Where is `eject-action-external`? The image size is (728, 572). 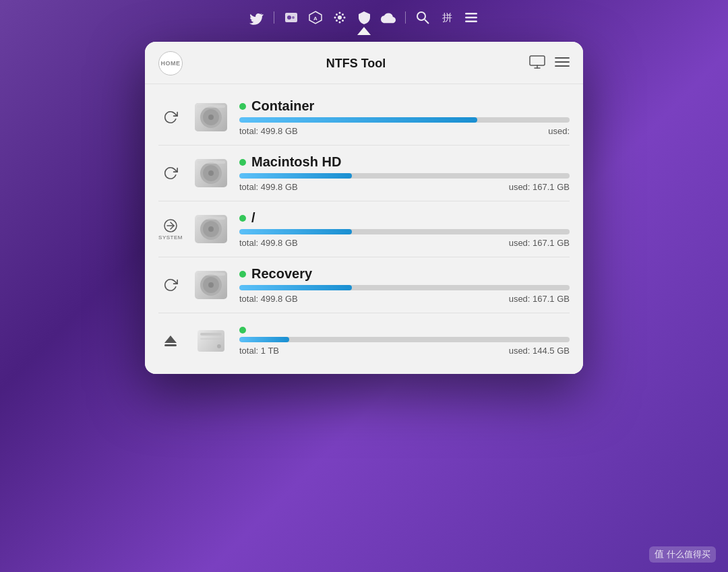
eject-action-external is located at coordinates (171, 341).